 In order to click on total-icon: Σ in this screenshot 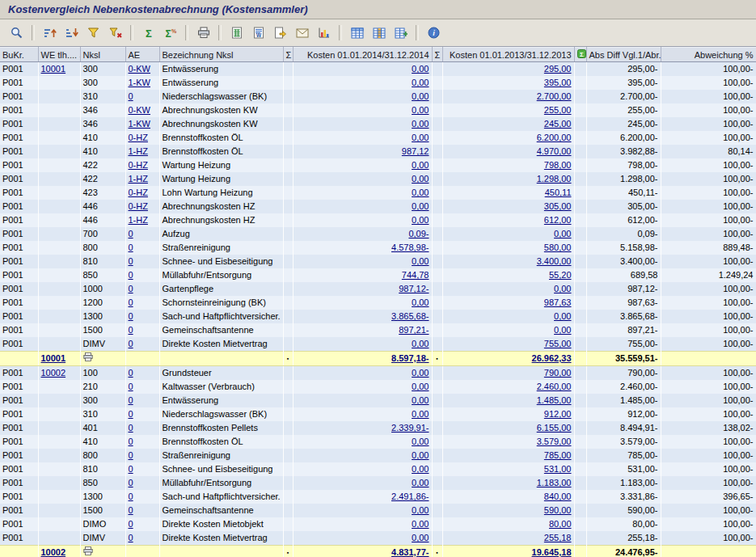, I will do `click(149, 32)`.